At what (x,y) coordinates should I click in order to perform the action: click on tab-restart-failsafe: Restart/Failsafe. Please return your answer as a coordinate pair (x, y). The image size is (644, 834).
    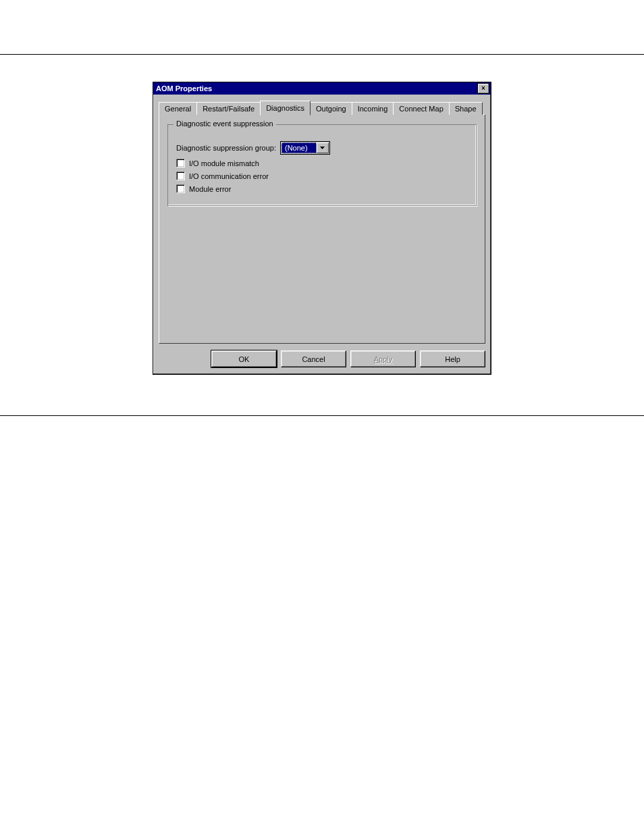
    Looking at the image, I should click on (228, 108).